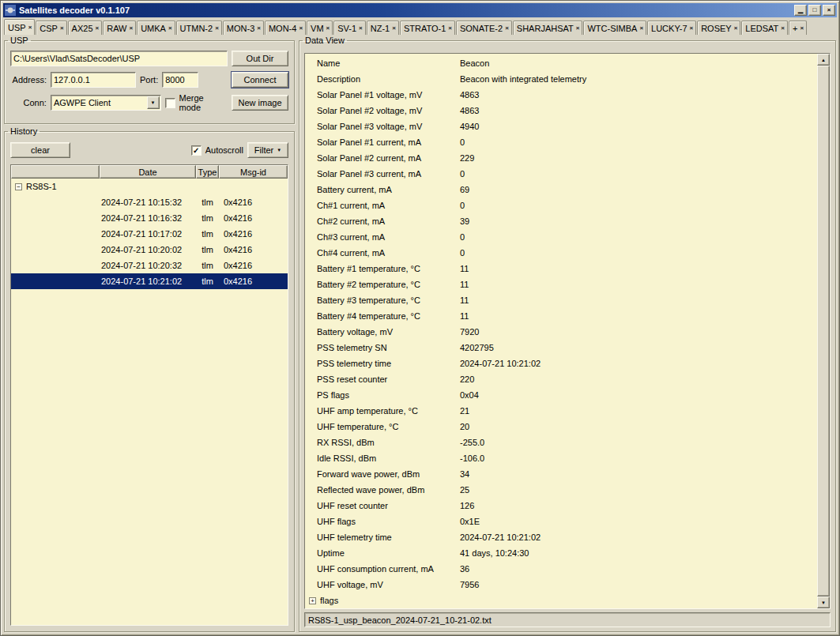  What do you see at coordinates (420, 10) in the screenshot?
I see `title-bar: Satellites decoder v0.1.107 ▁ □ ×` at bounding box center [420, 10].